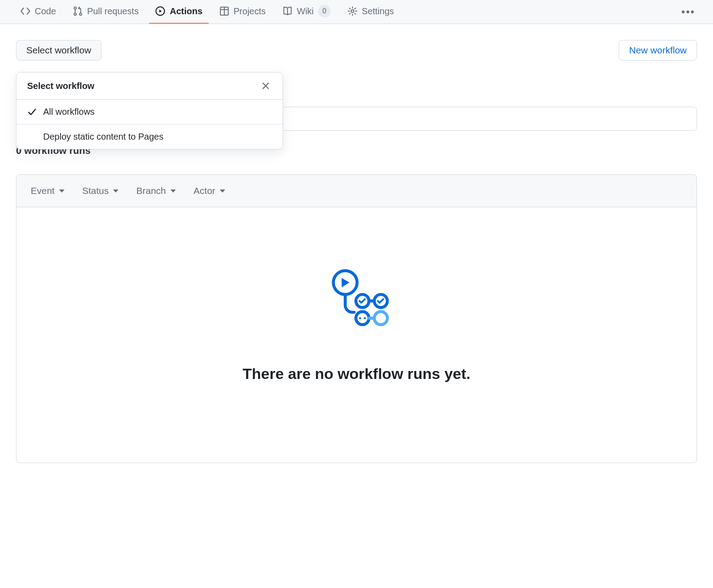  What do you see at coordinates (243, 12) in the screenshot?
I see `tab-projects: Projects` at bounding box center [243, 12].